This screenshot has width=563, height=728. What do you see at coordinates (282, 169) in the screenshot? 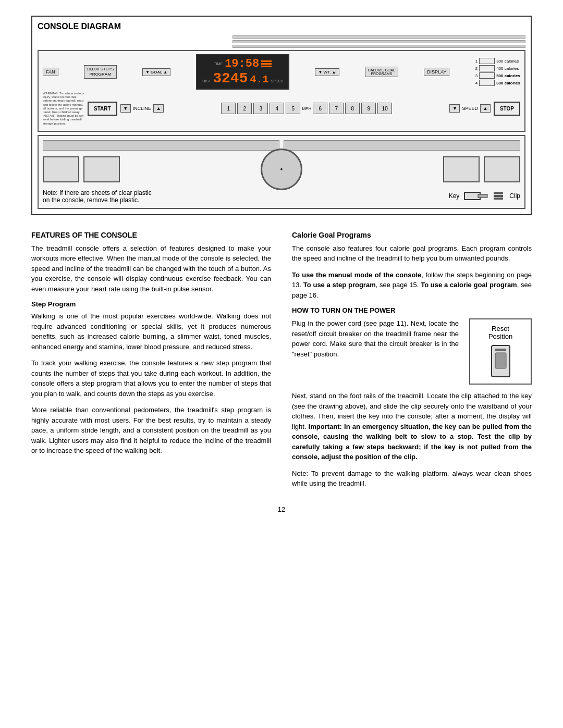
I see `lower-buttons-row: ●` at bounding box center [282, 169].